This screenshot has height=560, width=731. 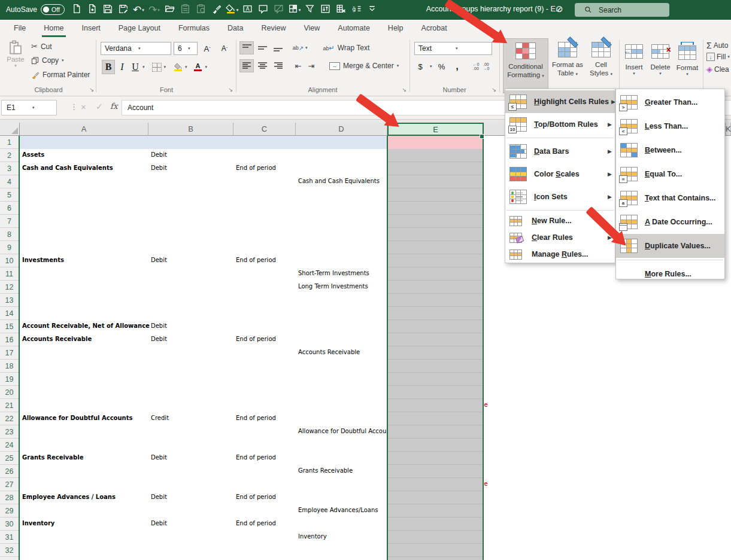 What do you see at coordinates (560, 124) in the screenshot?
I see `cf-menu-item-top-bottom-rules: 10Top/Bottom Rules▶` at bounding box center [560, 124].